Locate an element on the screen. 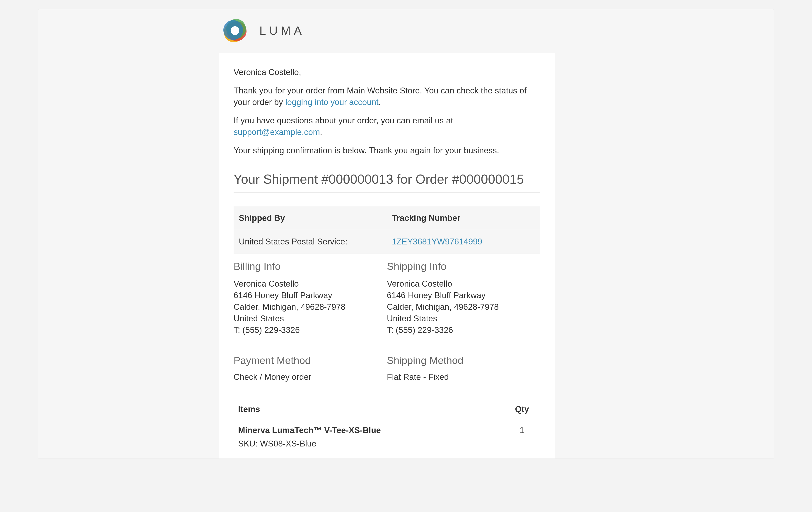  shipping-info: Shipping Info Veronica Costello 6146 Hon… is located at coordinates (464, 298).